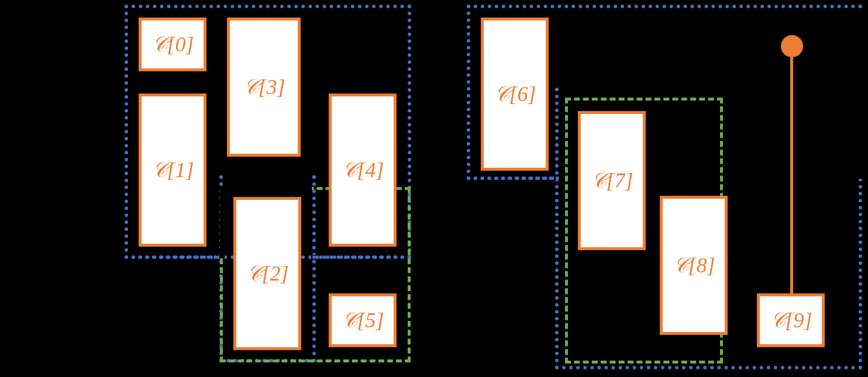 Image resolution: width=868 pixels, height=377 pixels. I want to click on label-c2: 𝒞[2], so click(267, 274).